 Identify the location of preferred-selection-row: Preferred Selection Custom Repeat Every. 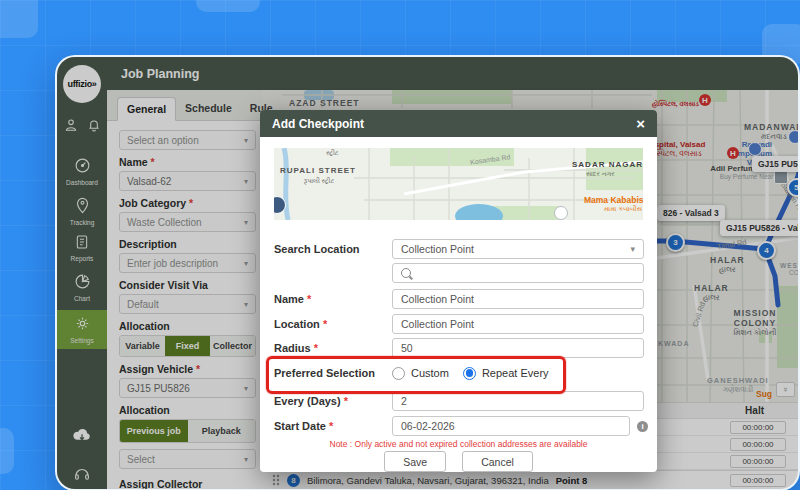
(418, 373).